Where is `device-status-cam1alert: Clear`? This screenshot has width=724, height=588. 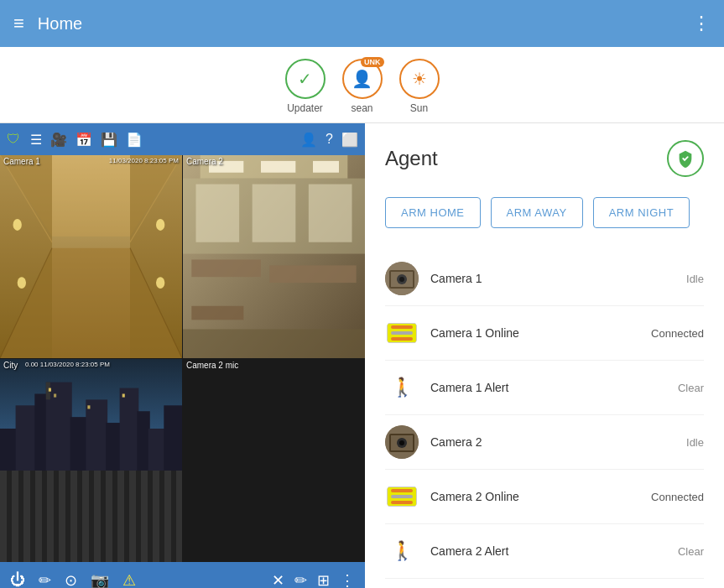
device-status-cam1alert: Clear is located at coordinates (691, 388).